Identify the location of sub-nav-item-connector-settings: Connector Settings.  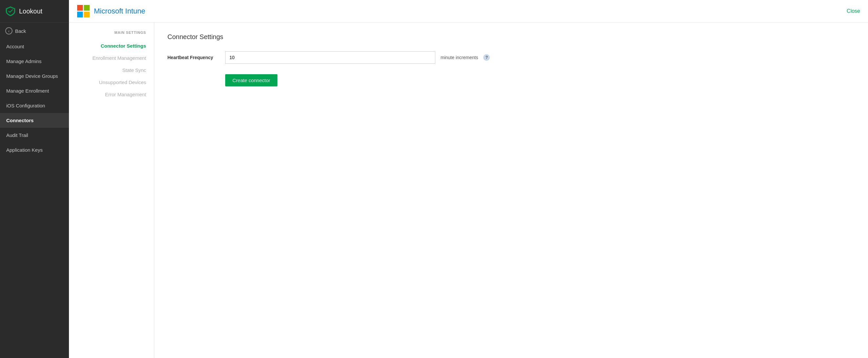
(112, 46).